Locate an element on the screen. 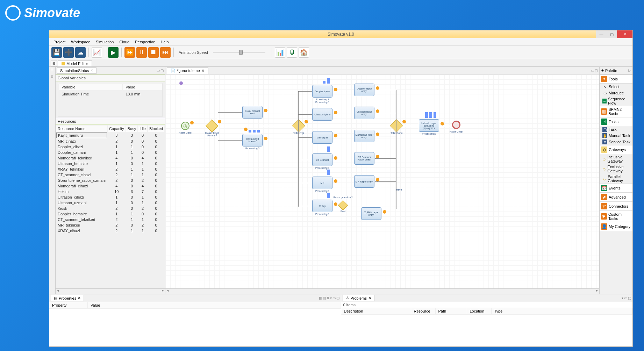  task-xray: X-Ray is located at coordinates (322, 206).